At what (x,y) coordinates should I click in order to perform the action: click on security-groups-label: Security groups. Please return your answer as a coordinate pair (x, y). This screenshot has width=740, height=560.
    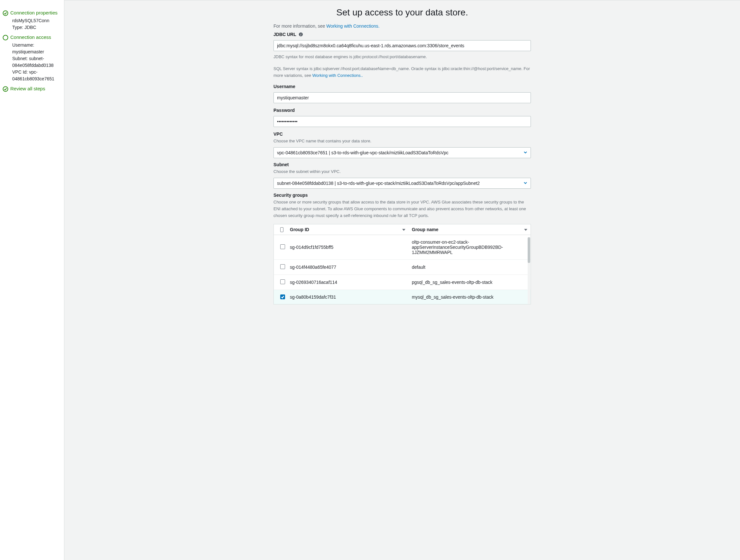
    Looking at the image, I should click on (402, 195).